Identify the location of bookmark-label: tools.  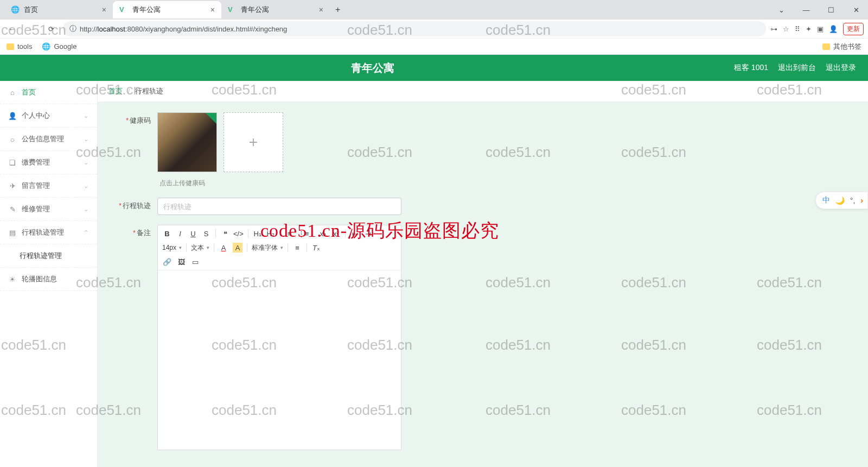
(25, 47).